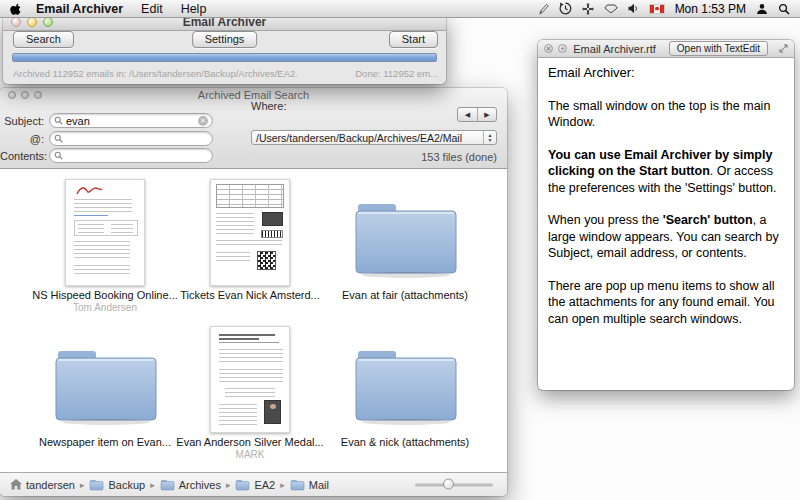 This screenshot has width=800, height=500. Describe the element at coordinates (374, 138) in the screenshot. I see `where-popup-menu: /Users/tandersen/Backup/Archives/EA2/Mai…` at that location.